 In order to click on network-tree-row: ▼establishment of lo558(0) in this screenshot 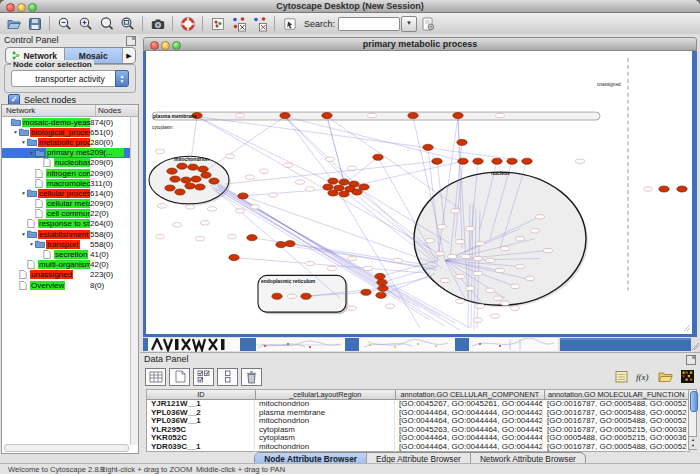, I will do `click(66, 234)`.